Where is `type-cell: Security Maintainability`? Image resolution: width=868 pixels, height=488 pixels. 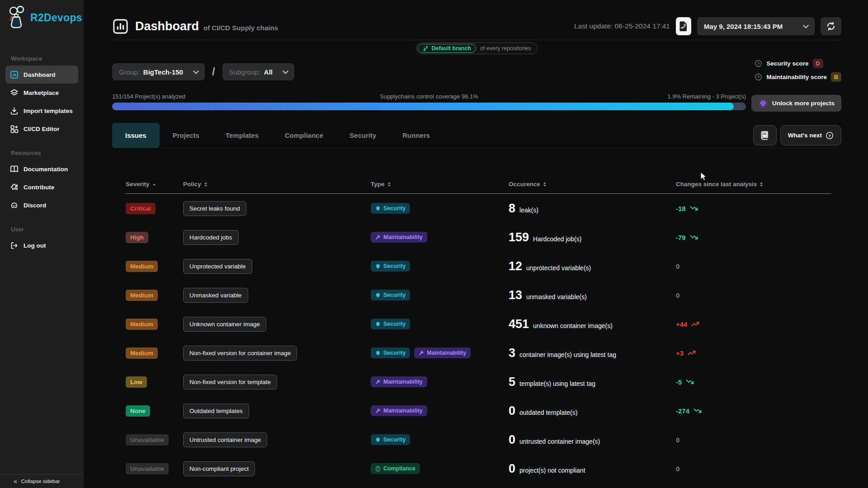
type-cell: Security Maintainability is located at coordinates (439, 353).